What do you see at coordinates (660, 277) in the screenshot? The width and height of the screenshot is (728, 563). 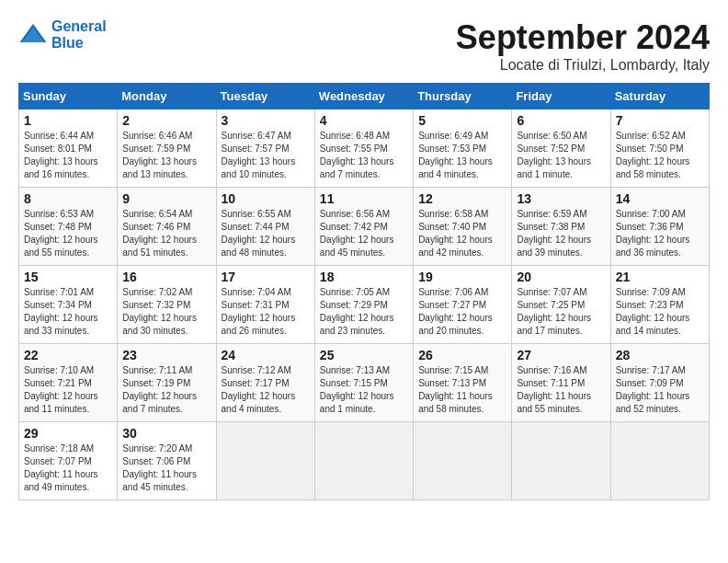 I see `day-number: 21` at bounding box center [660, 277].